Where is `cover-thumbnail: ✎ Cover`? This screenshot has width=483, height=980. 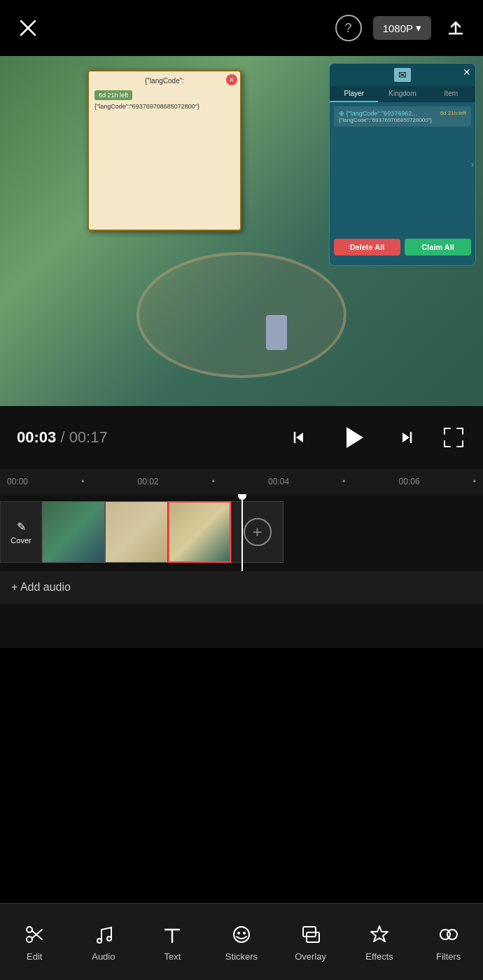 cover-thumbnail: ✎ Cover is located at coordinates (21, 532).